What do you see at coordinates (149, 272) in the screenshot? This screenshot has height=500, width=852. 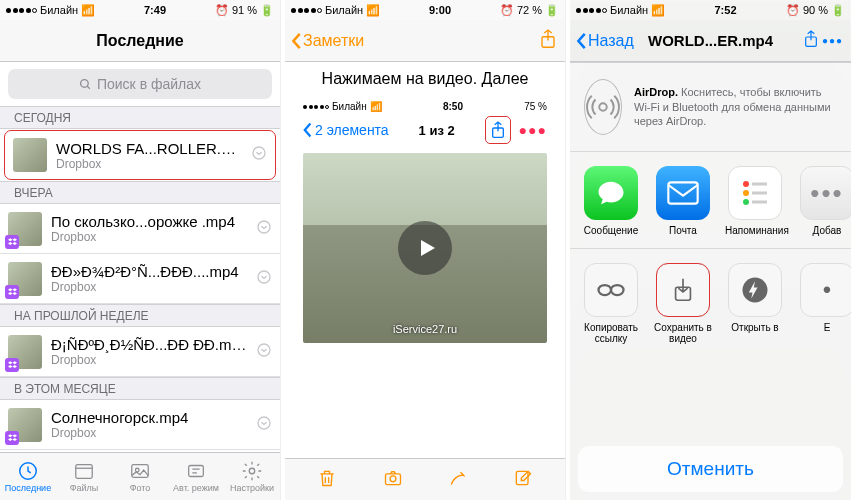 I see `file-name: ÐÐ»Ð¾Ð²Ð°Ñ...ÐÐÐ....mp4` at bounding box center [149, 272].